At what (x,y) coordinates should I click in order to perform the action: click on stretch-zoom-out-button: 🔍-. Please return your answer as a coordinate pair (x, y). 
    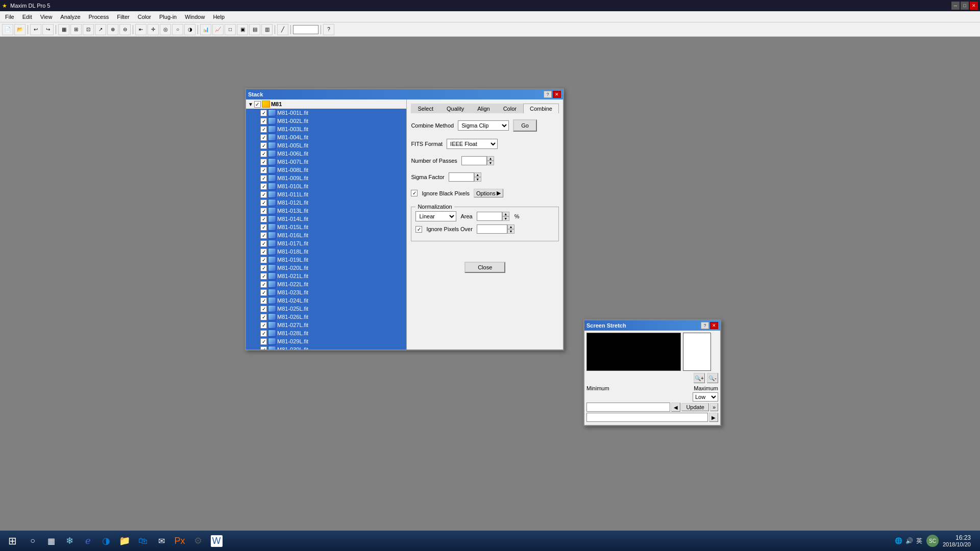
    Looking at the image, I should click on (713, 378).